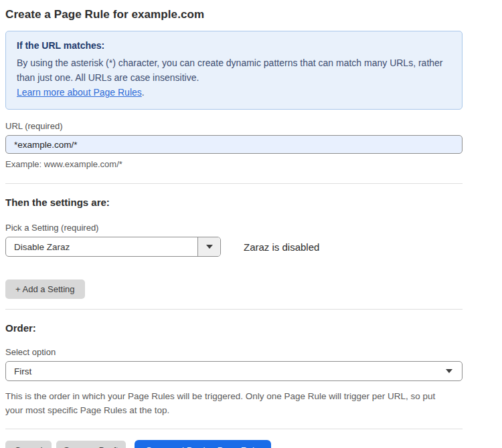  What do you see at coordinates (209, 247) in the screenshot?
I see `setting-select-arrow-button` at bounding box center [209, 247].